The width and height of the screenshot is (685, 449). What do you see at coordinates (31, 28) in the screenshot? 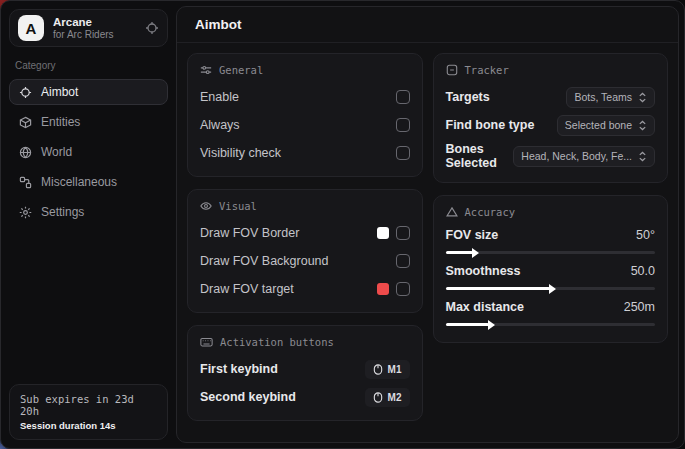
I see `app-logo: A` at bounding box center [31, 28].